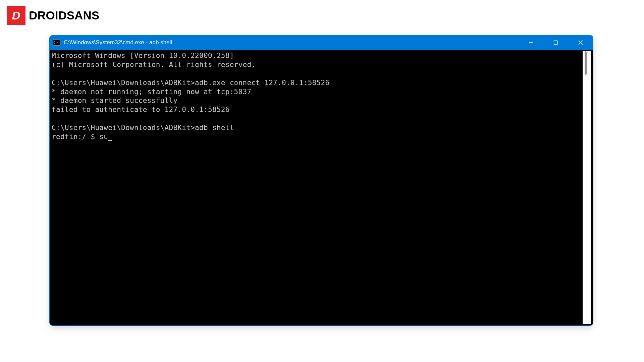  I want to click on brand-logo: D DROIDSANS, so click(53, 15).